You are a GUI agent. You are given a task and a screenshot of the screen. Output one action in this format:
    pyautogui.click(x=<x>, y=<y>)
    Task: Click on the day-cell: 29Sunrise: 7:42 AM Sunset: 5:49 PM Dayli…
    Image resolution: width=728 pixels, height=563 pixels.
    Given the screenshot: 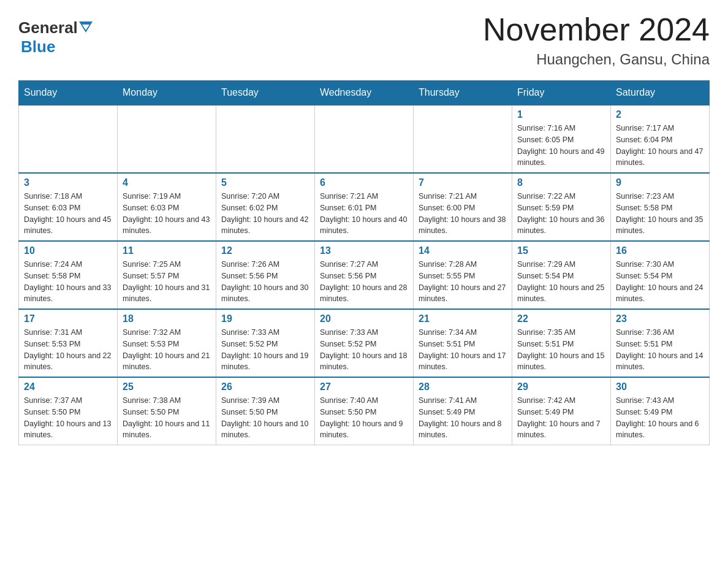 What is the action you would take?
    pyautogui.click(x=561, y=411)
    